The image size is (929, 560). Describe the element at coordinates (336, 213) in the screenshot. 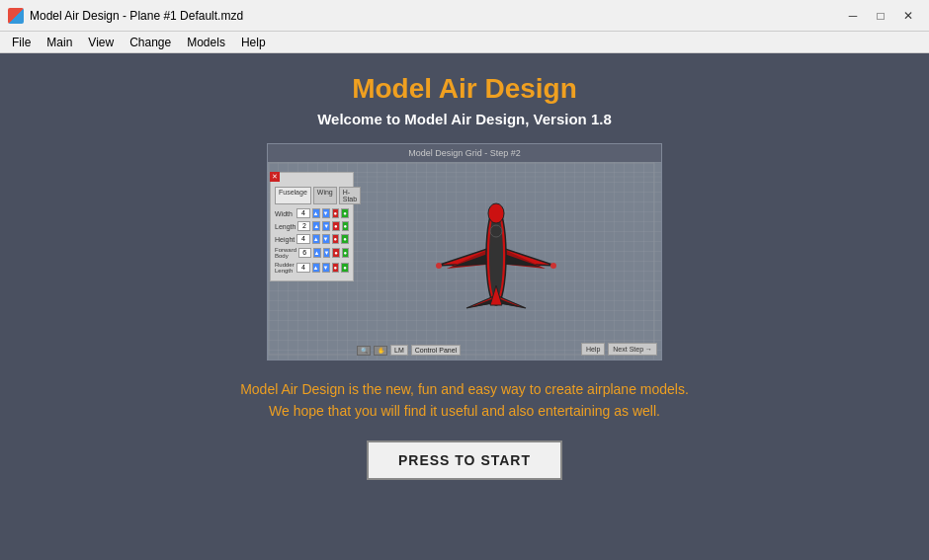

I see `cp-reset-width: ●` at that location.